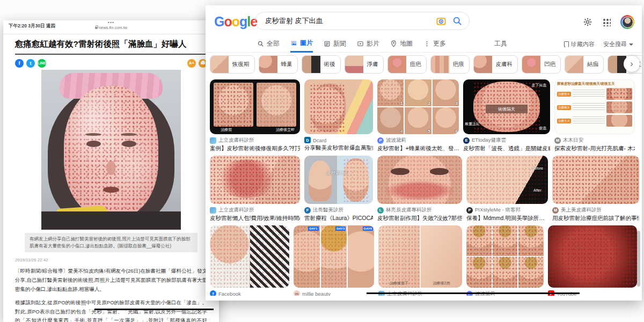 The height and width of the screenshot is (322, 644). Describe the element at coordinates (420, 189) in the screenshot. I see `image-result: L林亮辰皮膚專科診所 皮秒雷射副作用】失敗?沒效?那些不盡人意…` at that location.